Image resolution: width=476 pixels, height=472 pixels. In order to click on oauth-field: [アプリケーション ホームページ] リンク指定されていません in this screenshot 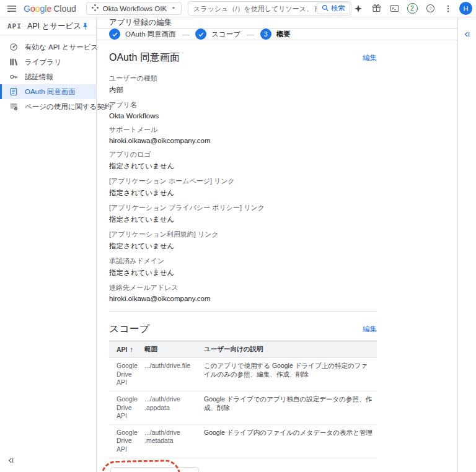, I will do `click(243, 187)`.